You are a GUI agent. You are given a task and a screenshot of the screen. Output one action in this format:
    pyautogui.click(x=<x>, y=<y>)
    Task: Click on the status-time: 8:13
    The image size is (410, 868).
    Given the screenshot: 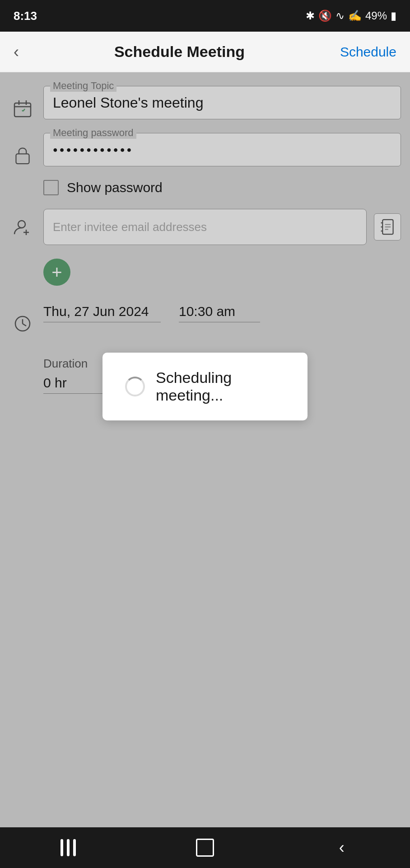 What is the action you would take?
    pyautogui.click(x=25, y=16)
    